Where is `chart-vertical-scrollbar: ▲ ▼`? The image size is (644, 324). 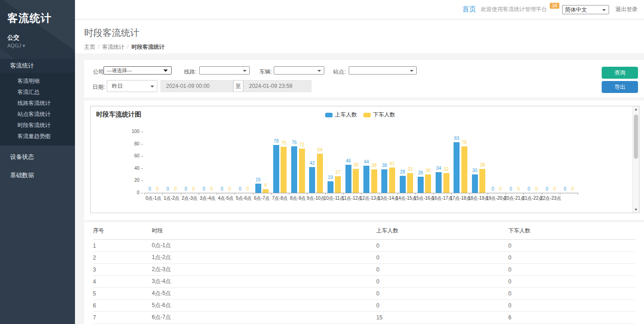 chart-vertical-scrollbar: ▲ ▼ is located at coordinates (636, 159).